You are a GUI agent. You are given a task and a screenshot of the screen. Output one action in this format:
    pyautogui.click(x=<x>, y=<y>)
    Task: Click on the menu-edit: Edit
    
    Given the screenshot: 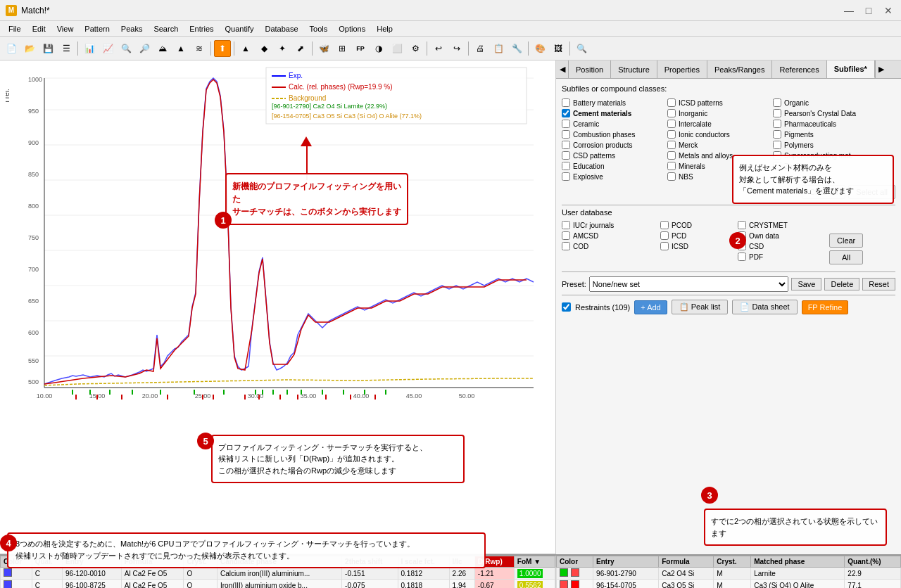 What is the action you would take?
    pyautogui.click(x=39, y=29)
    